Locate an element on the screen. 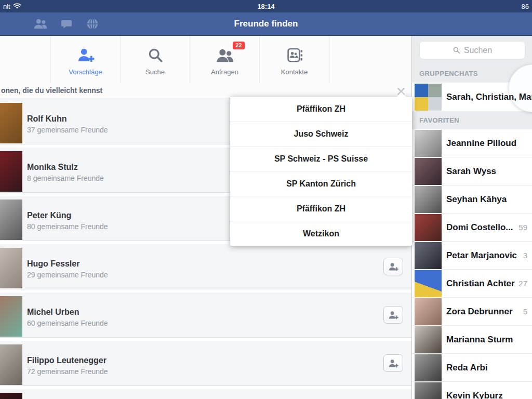  friend-name: Monika Stulz is located at coordinates (65, 167).